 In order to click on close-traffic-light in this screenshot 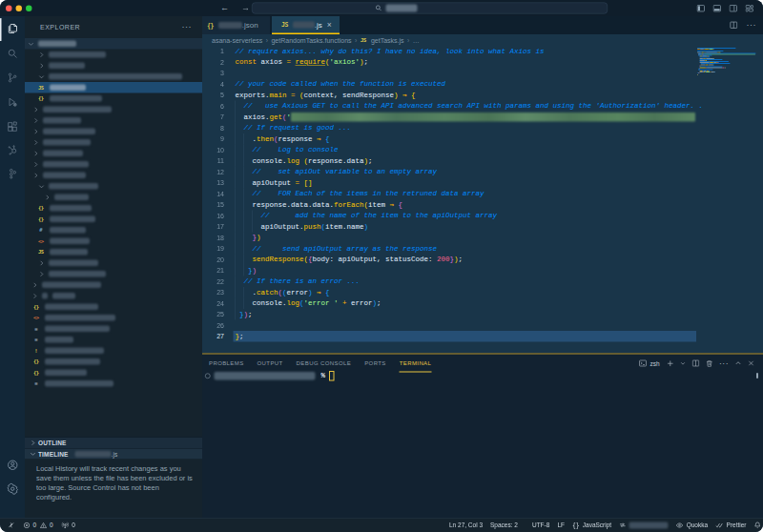, I will do `click(10, 10)`.